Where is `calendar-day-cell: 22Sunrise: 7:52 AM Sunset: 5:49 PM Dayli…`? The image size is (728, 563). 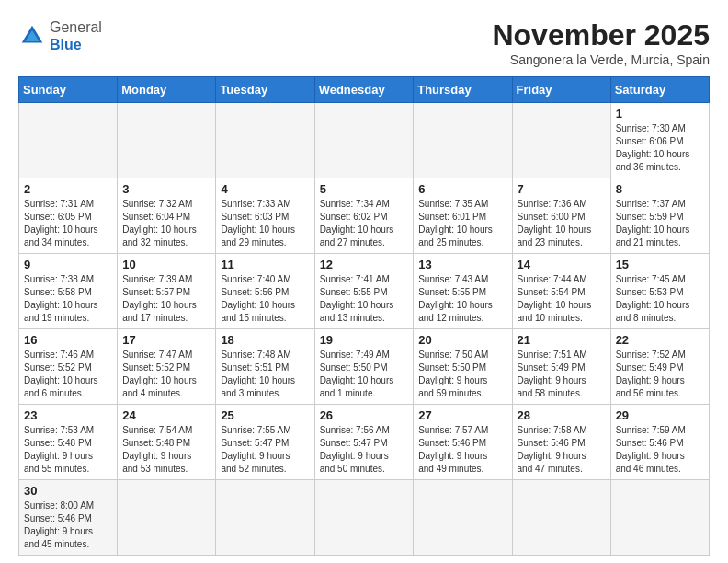 calendar-day-cell: 22Sunrise: 7:52 AM Sunset: 5:49 PM Dayli… is located at coordinates (660, 367).